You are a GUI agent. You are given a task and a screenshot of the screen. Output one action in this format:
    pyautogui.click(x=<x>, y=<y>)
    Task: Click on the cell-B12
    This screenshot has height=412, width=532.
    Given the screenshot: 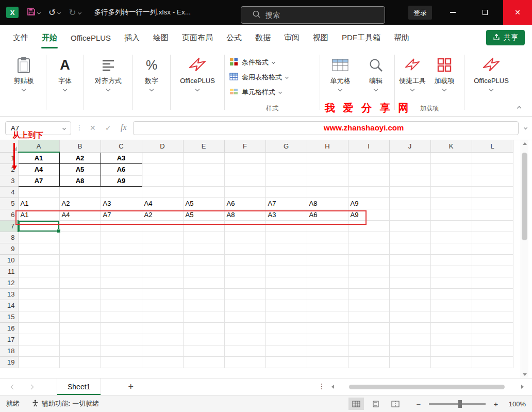 What is the action you would take?
    pyautogui.click(x=80, y=283)
    